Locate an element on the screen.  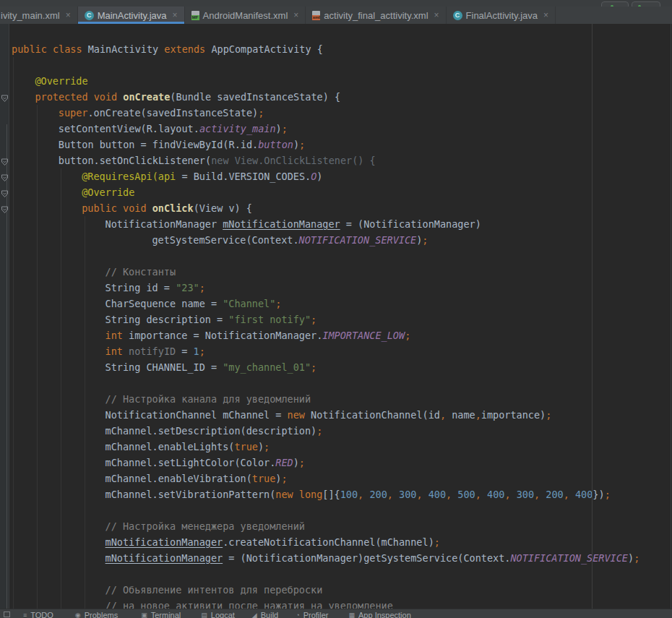
todo-icon: ≡ is located at coordinates (25, 614).